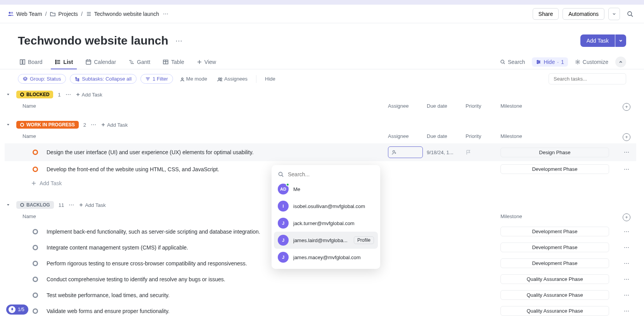 This screenshot has height=320, width=644. I want to click on chip-filter: 1 Filter, so click(157, 79).